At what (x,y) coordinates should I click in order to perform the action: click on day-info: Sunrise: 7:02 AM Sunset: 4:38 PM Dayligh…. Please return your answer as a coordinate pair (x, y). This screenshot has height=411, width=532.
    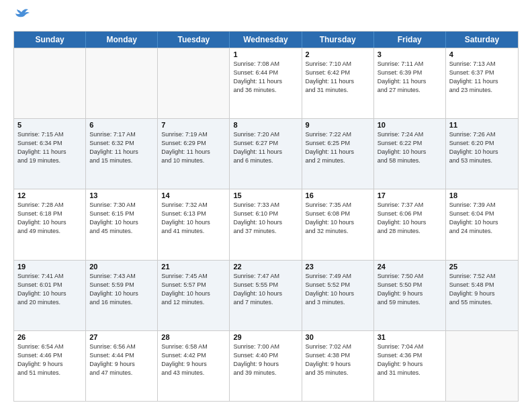
    Looking at the image, I should click on (338, 360).